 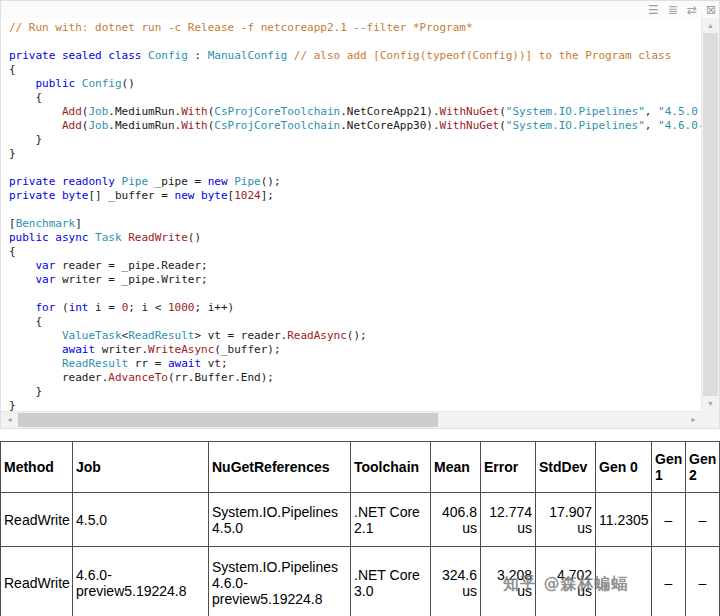 I want to click on code-line: [Benchmark], so click(x=356, y=224).